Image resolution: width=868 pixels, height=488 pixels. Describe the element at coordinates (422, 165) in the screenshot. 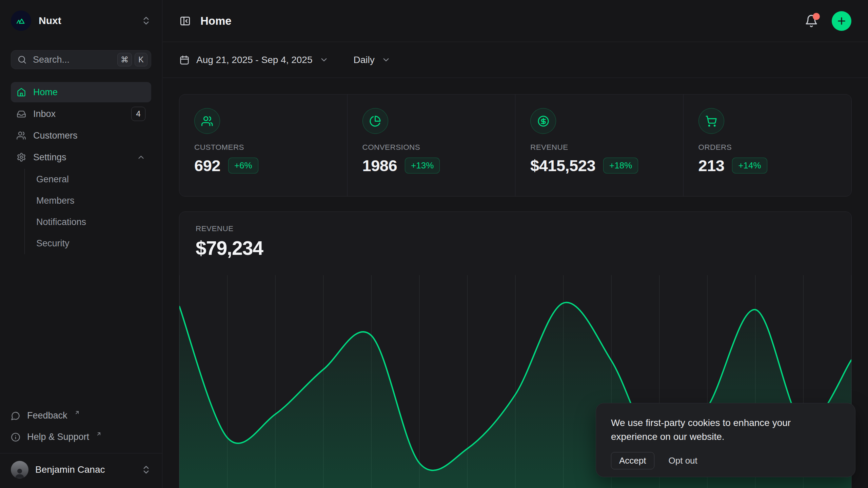

I see `stat-delta-badge: +13%` at that location.